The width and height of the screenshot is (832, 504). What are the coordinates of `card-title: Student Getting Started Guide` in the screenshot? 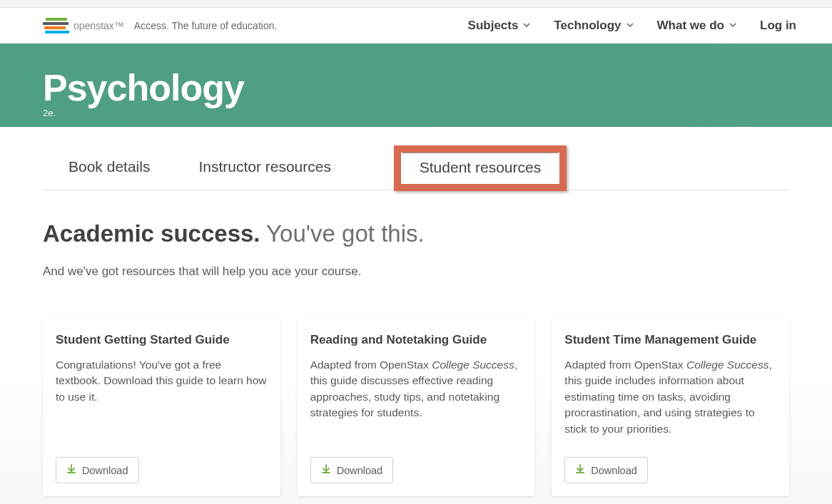 It's located at (161, 340).